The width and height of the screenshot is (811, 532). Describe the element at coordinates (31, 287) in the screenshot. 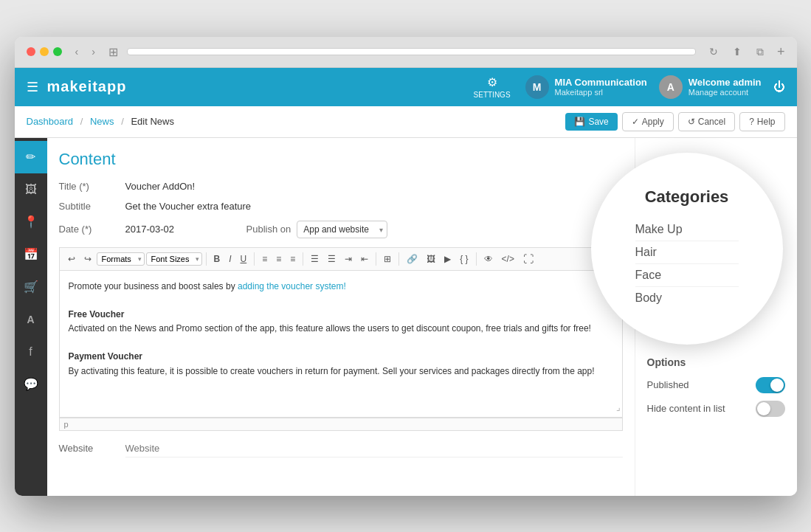

I see `sidebar-icon-shop: 🛒` at that location.